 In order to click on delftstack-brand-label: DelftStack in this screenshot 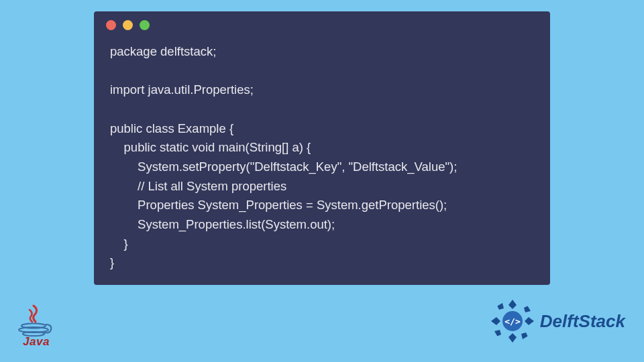, I will do `click(582, 322)`.